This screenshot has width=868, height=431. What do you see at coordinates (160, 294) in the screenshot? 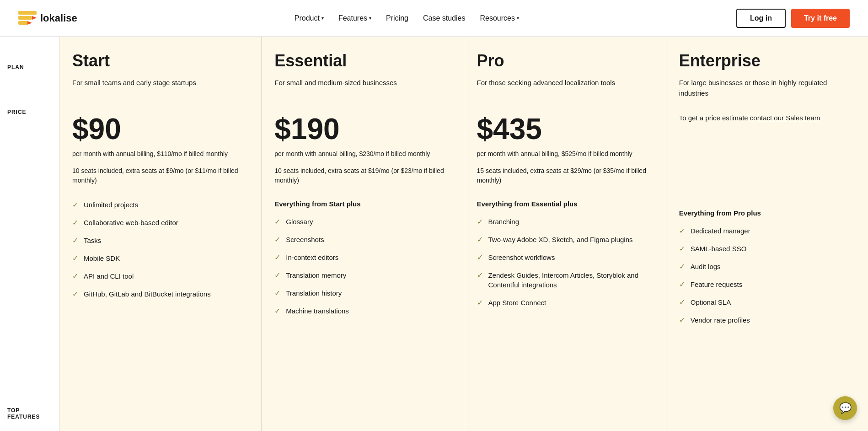
I see `list-item: ✓ GitHub, GitLab and BitBucket integrati…` at bounding box center [160, 294].